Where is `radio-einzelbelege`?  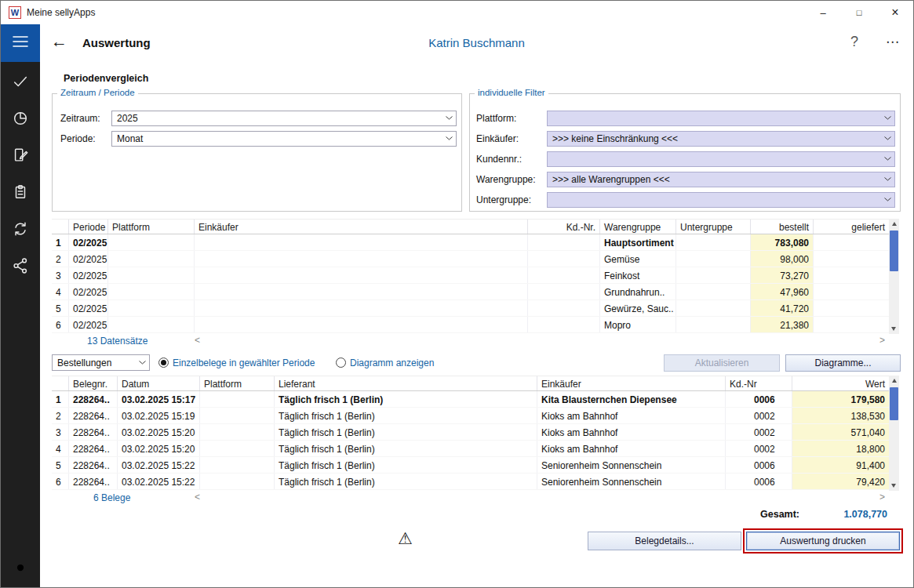
radio-einzelbelege is located at coordinates (163, 362).